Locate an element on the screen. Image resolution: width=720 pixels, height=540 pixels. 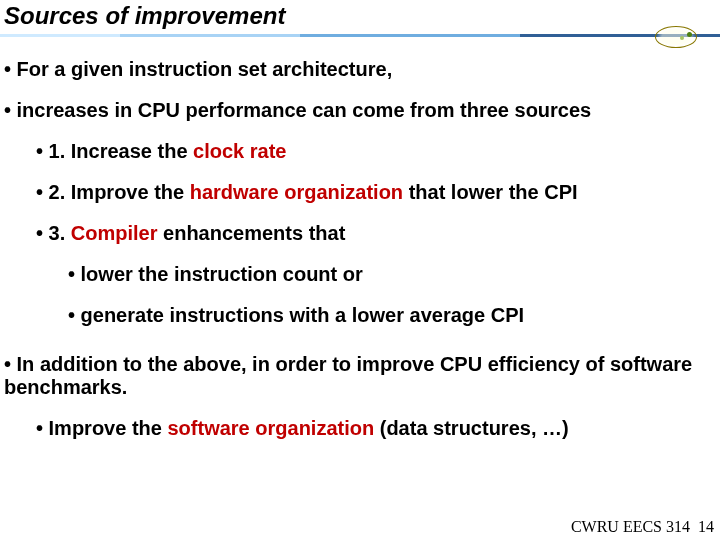
bullet-level0: In addition to the above, in order to im… is located at coordinates (360, 376).